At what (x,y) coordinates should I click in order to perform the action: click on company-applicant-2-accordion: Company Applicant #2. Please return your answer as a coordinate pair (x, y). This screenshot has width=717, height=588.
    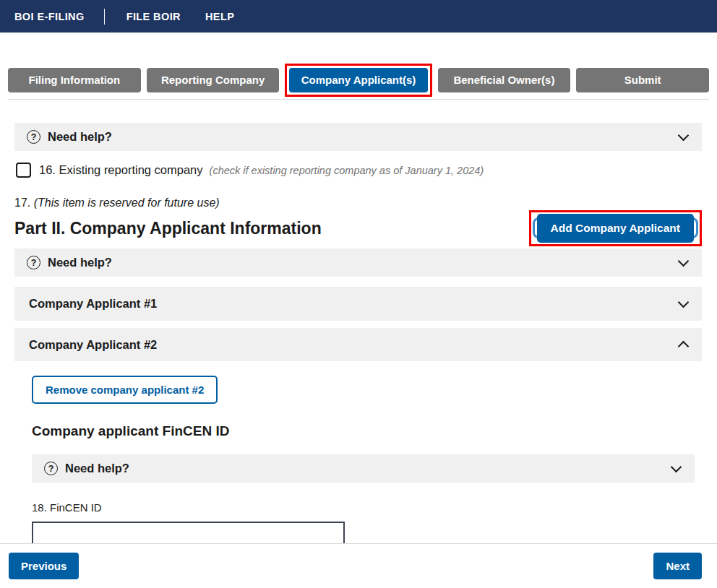
    Looking at the image, I should click on (358, 345).